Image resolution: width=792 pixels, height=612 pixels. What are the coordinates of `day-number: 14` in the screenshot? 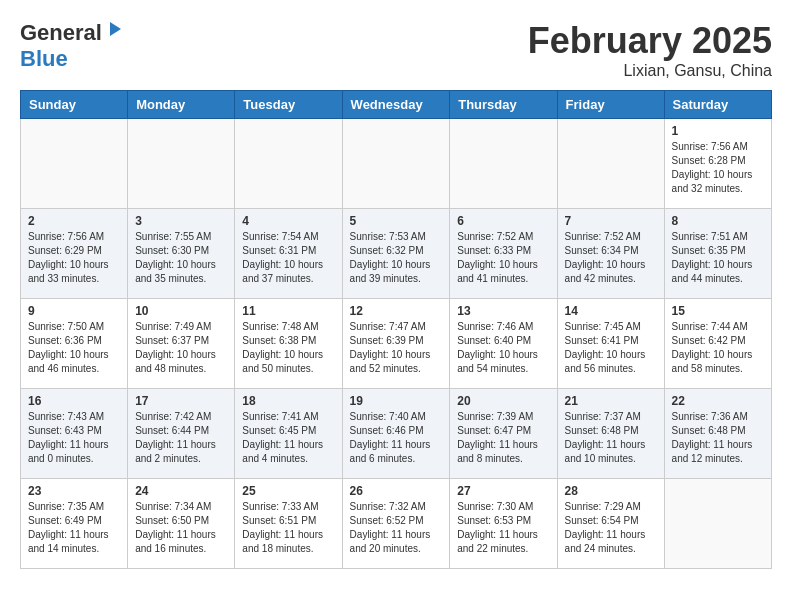 It's located at (611, 311).